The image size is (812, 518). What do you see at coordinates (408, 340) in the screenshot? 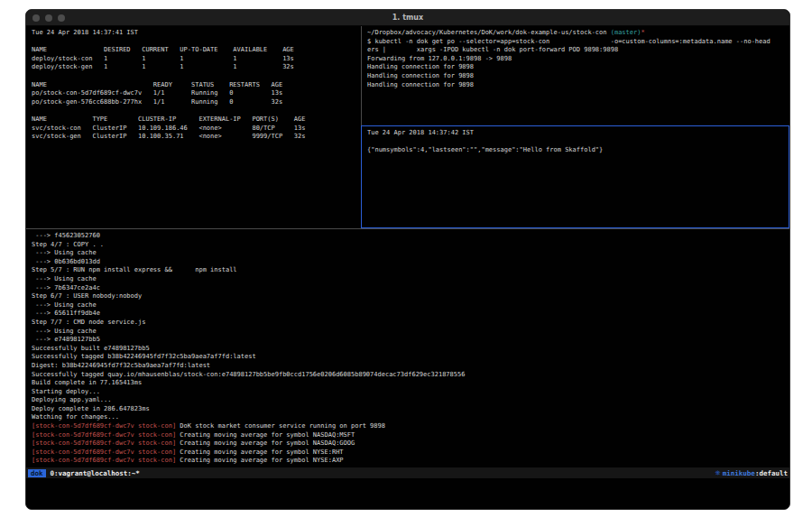
I see `terminal-line: ---> e74898127bb5` at bounding box center [408, 340].